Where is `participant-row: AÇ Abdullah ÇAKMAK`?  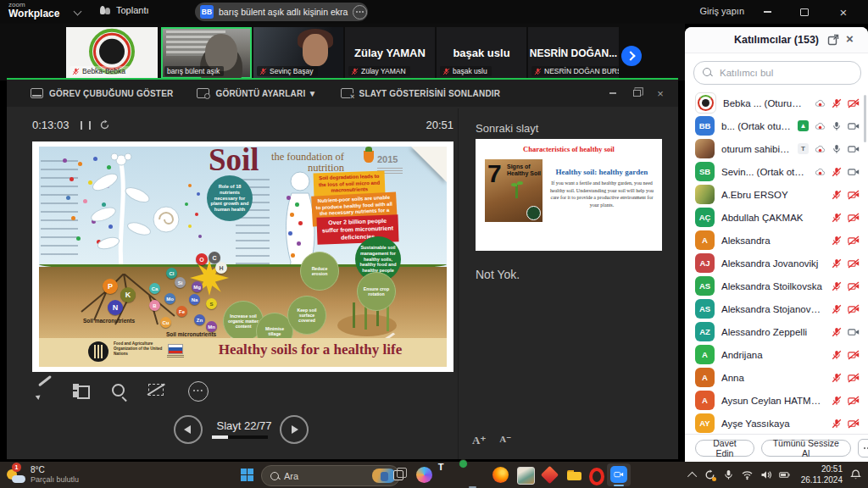
participant-row: AÇ Abdullah ÇAKMAK is located at coordinates (775, 217).